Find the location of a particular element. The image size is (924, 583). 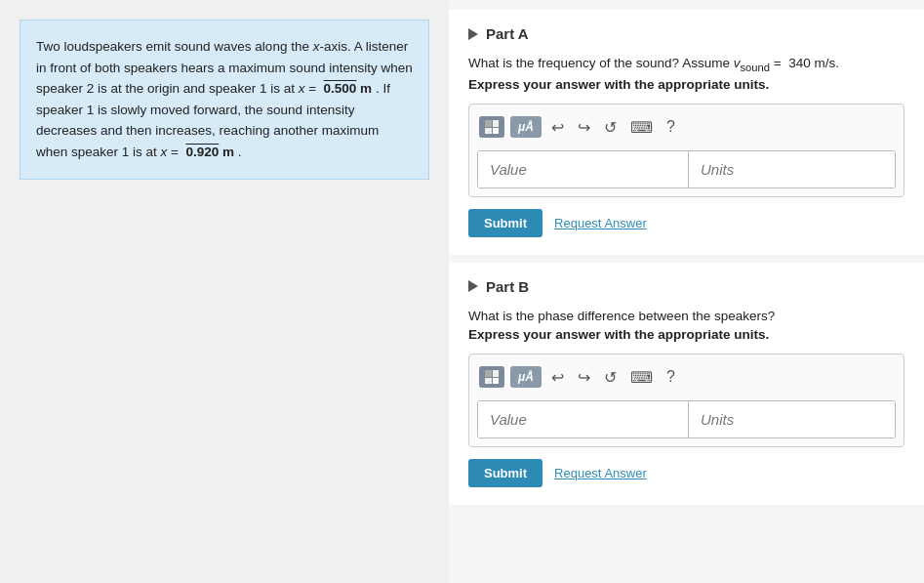

collapse-icon-a is located at coordinates (473, 34).